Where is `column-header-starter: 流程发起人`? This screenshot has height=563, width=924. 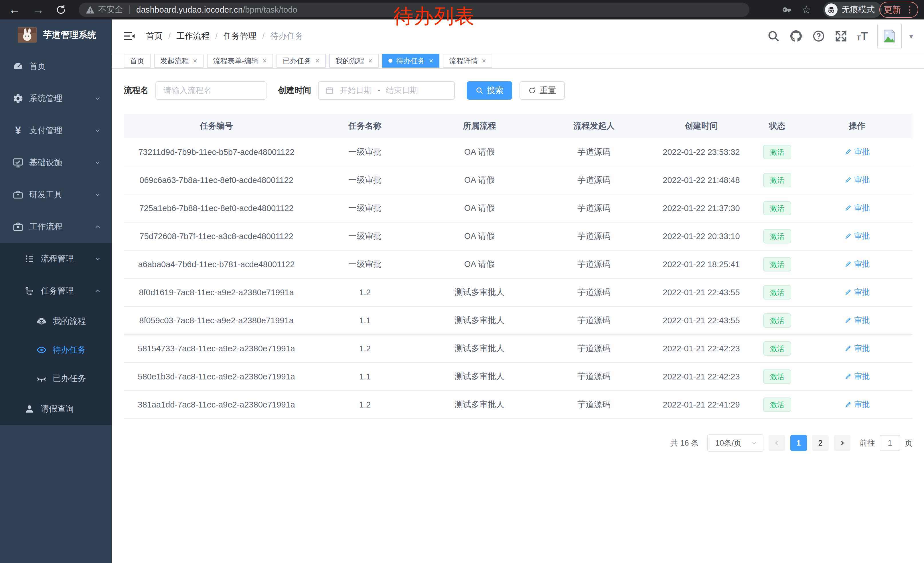
column-header-starter: 流程发起人 is located at coordinates (594, 126).